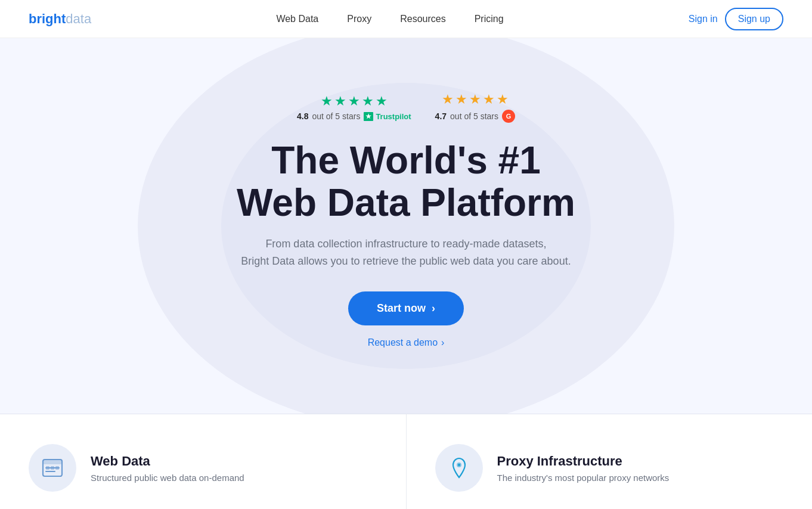  What do you see at coordinates (489, 19) in the screenshot?
I see `nav-link-pricing: Pricing` at bounding box center [489, 19].